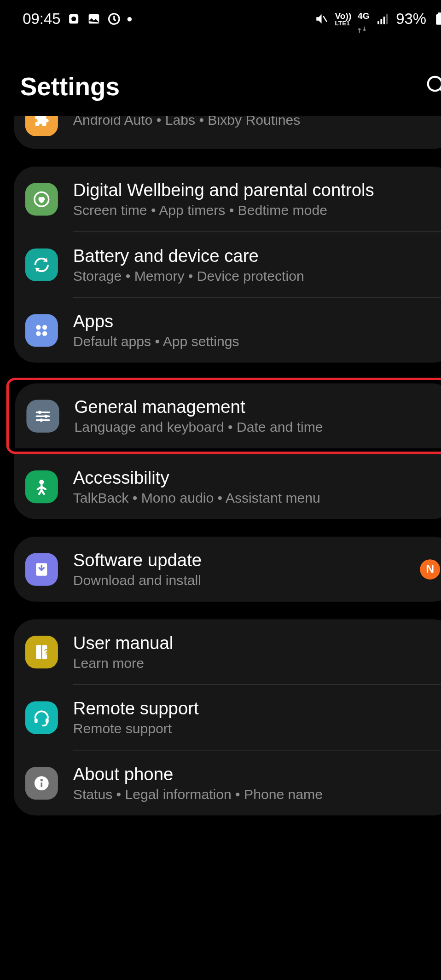  Describe the element at coordinates (41, 486) in the screenshot. I see `person-icon` at that location.